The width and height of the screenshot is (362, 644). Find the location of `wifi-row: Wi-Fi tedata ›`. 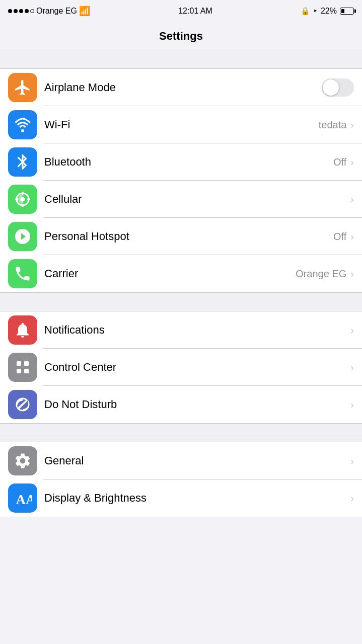

wifi-row: Wi-Fi tedata › is located at coordinates (181, 125).